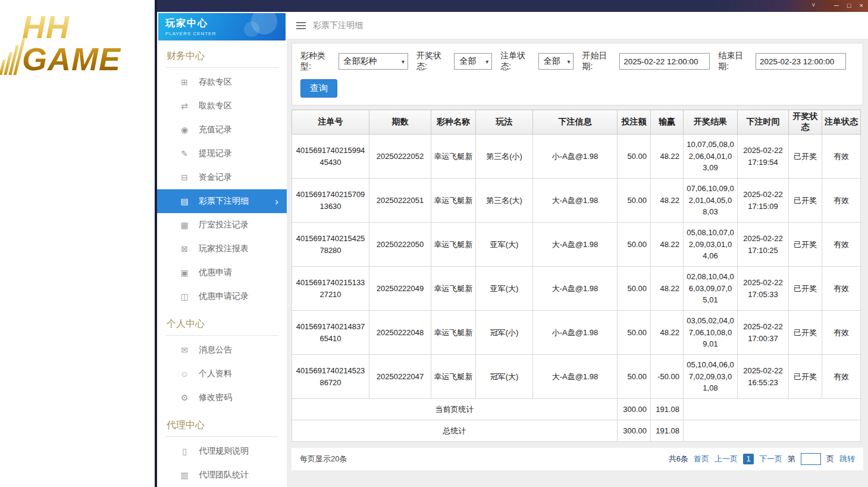 The image size is (868, 487). What do you see at coordinates (710, 157) in the screenshot?
I see `table-cell: 10,07,05,08,02,06,04,01,03,09` at bounding box center [710, 157].